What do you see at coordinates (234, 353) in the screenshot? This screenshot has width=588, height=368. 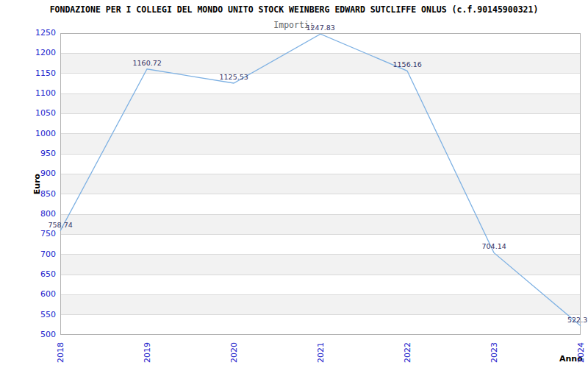 I see `x-tick-label: 2020` at bounding box center [234, 353].